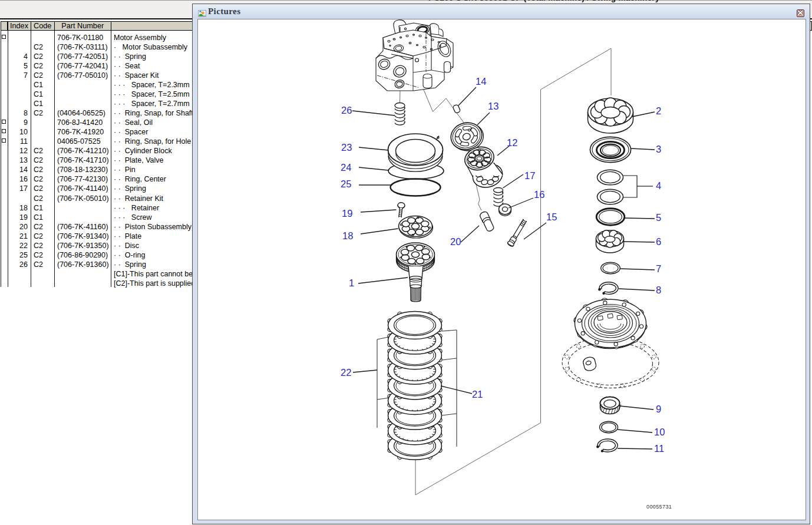 The height and width of the screenshot is (525, 812). I want to click on svg-text: 14, so click(481, 81).